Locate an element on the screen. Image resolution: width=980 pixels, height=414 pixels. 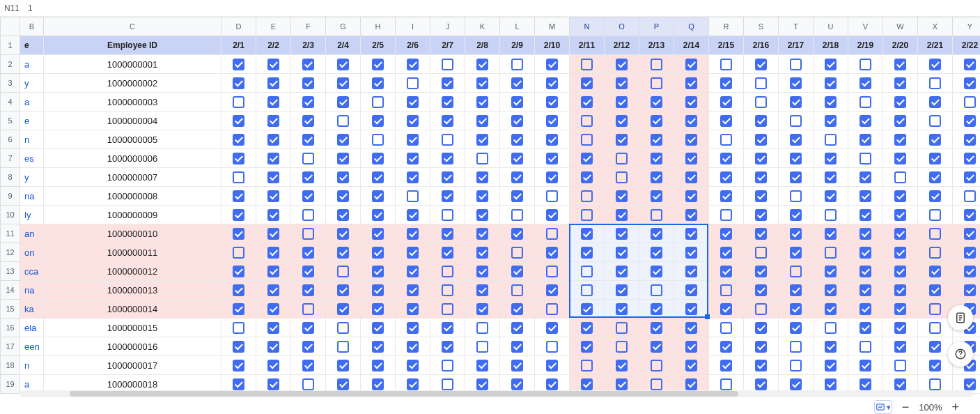
column-header-X: X is located at coordinates (935, 26).